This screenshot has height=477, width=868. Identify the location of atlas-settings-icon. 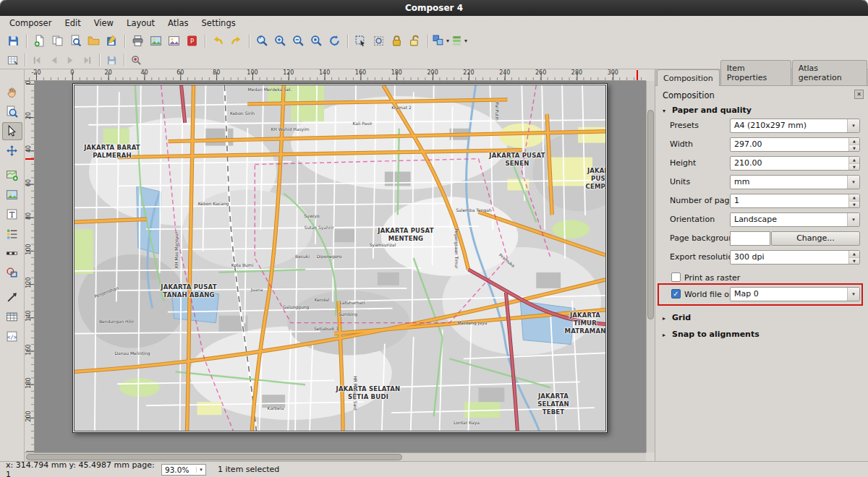
(136, 61).